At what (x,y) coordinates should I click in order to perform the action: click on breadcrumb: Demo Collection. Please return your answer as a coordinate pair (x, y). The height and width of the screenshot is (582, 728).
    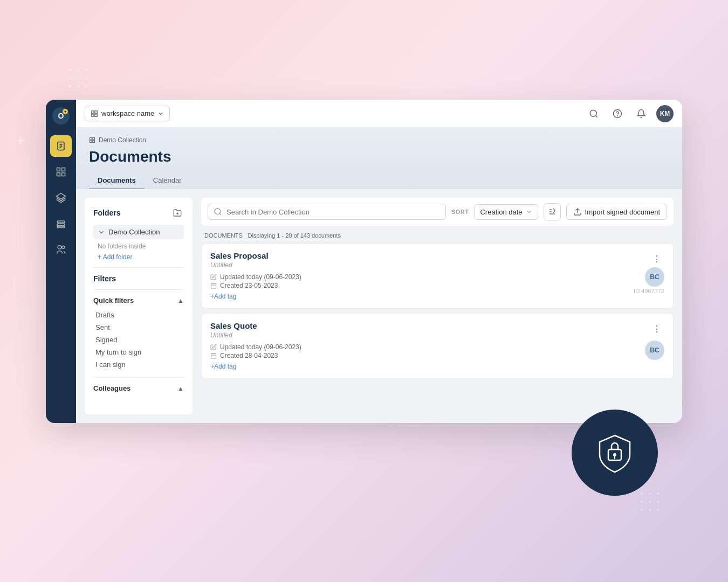
    Looking at the image, I should click on (379, 140).